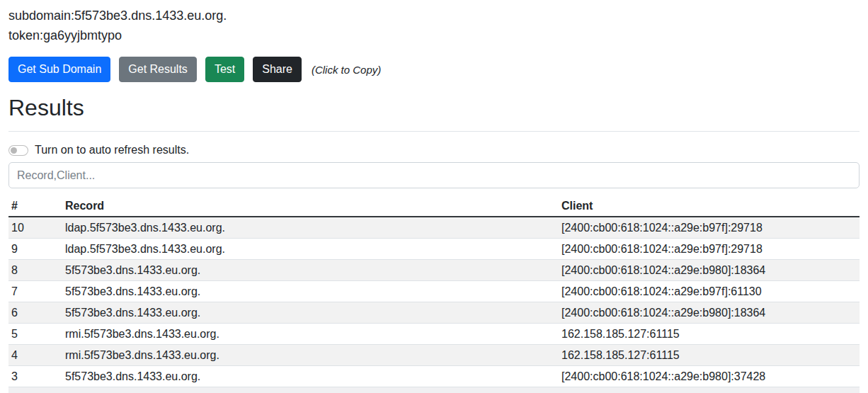 The height and width of the screenshot is (393, 868). I want to click on auto-refresh-toggle, so click(18, 150).